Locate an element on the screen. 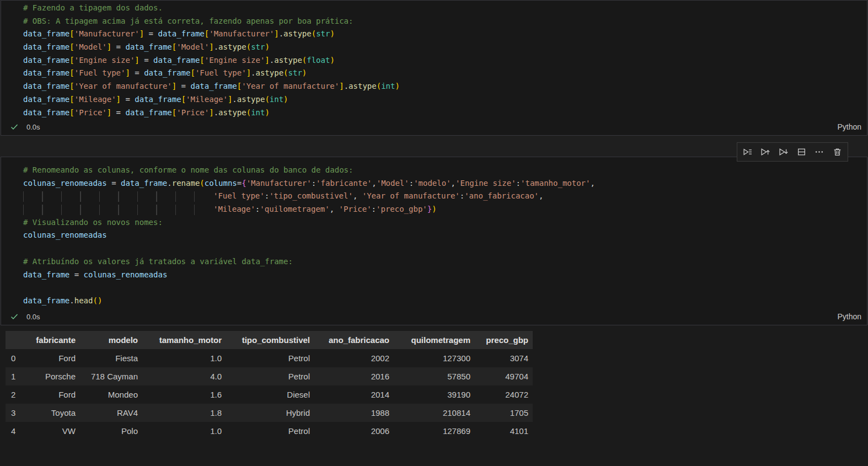  table-cell: Mondeo is located at coordinates (111, 395).